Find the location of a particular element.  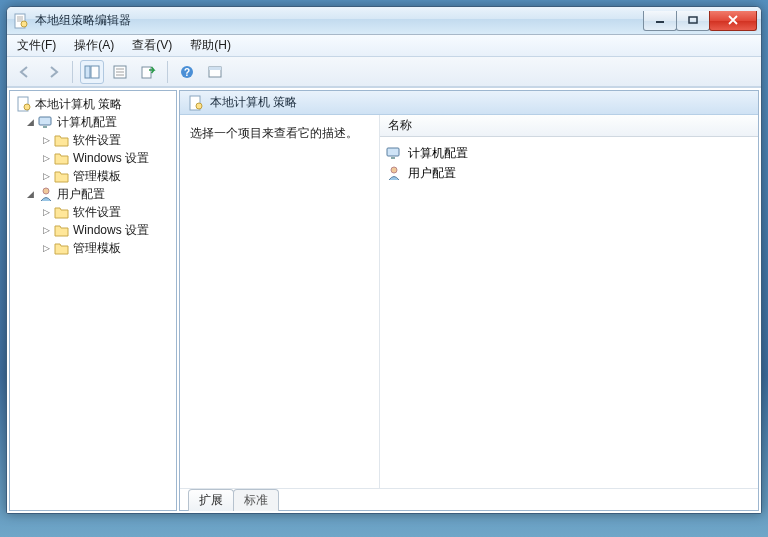

menu-file: 文件(F) is located at coordinates (36, 46).